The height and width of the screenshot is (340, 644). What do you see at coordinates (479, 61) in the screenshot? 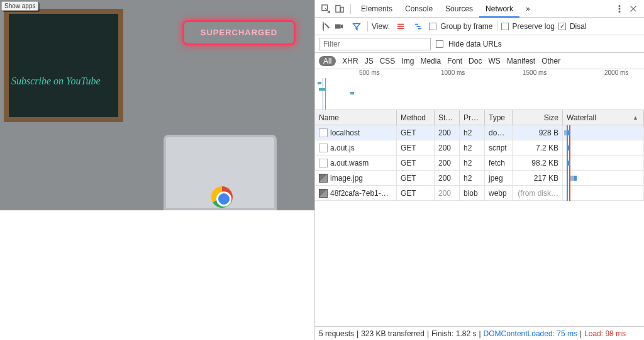
I see `type-filter-bar: All XHR JS CSS Img Media Font Doc WS Man…` at bounding box center [479, 61].